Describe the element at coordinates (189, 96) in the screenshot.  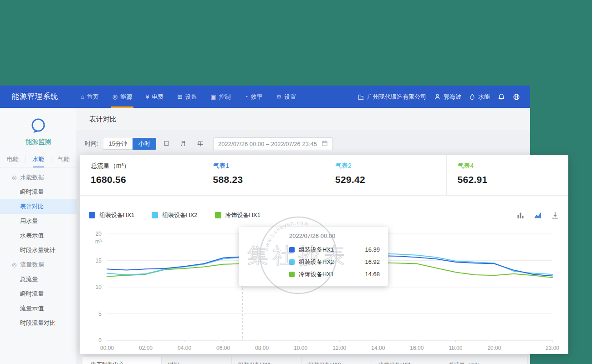
I see `nav-menu: ⌂首页◎能源¥电费⊞设备▣控制◔效率⚙设置` at that location.